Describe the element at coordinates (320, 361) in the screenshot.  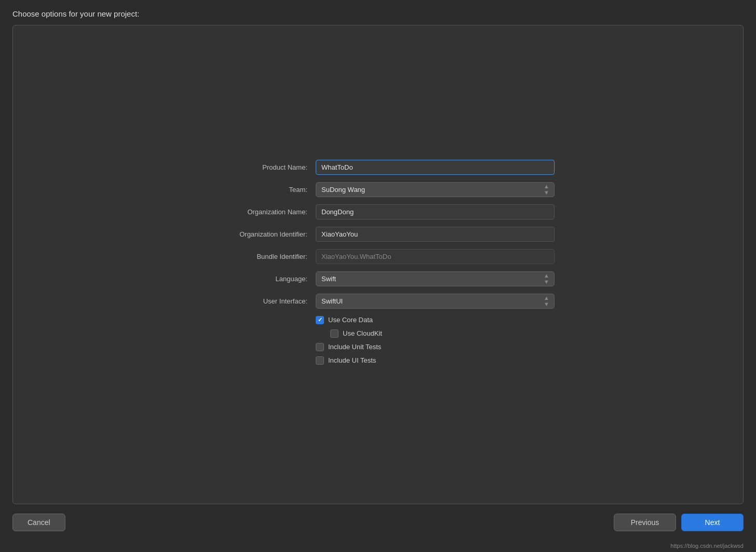
I see `include-ui-tests-checkbox` at that location.